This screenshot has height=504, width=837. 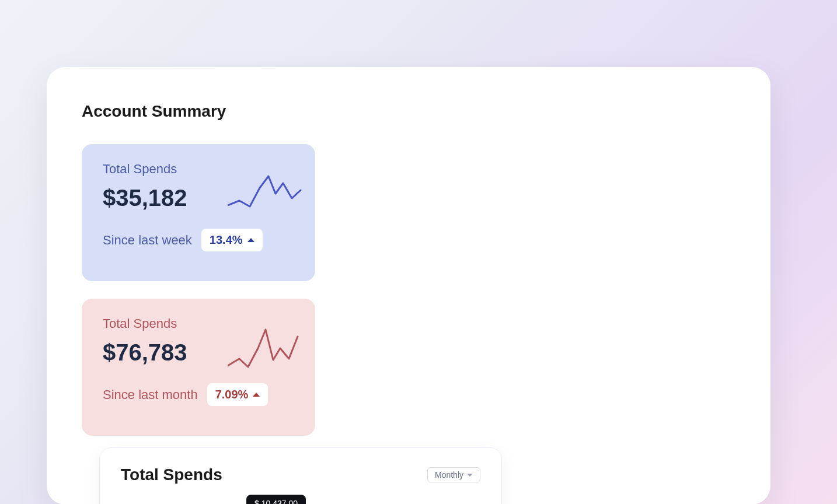 What do you see at coordinates (470, 475) in the screenshot?
I see `chevron-down-icon` at bounding box center [470, 475].